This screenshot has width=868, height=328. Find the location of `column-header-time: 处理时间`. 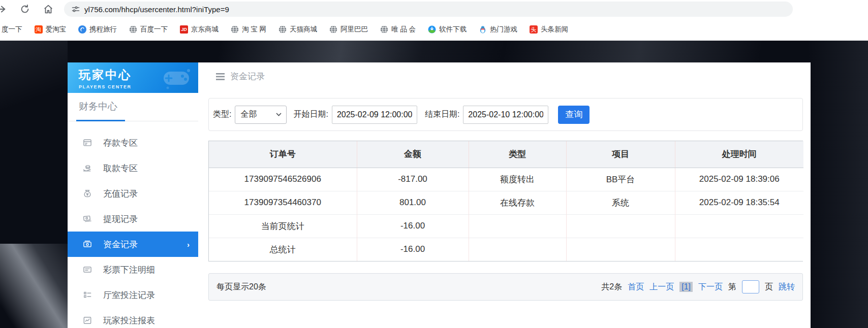

column-header-time: 处理时间 is located at coordinates (739, 154).